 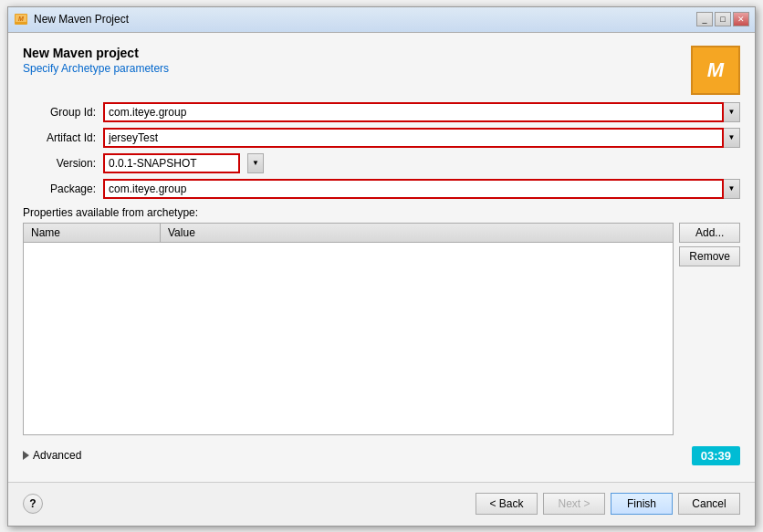 I want to click on artifact-id-dropdown: ▼, so click(x=732, y=138).